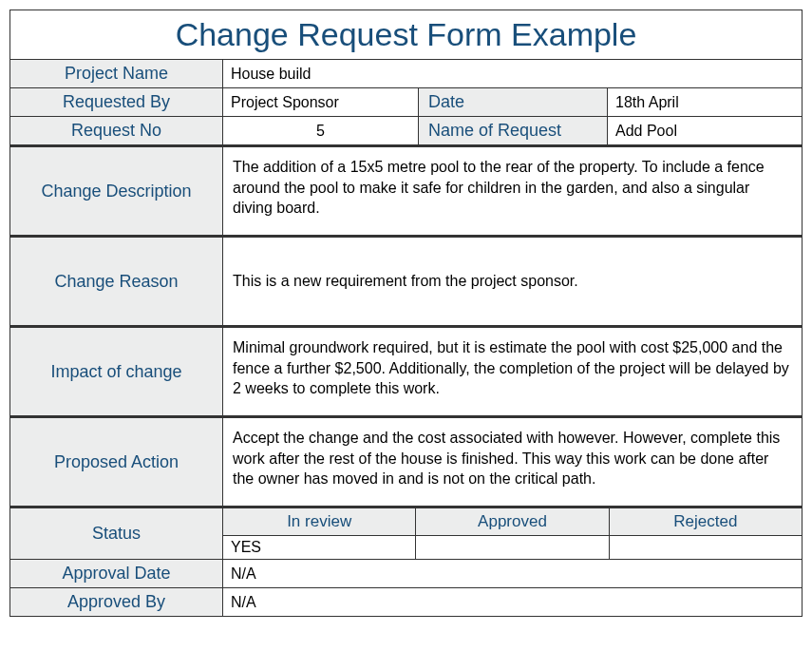 The image size is (812, 651). Describe the element at coordinates (406, 35) in the screenshot. I see `form-title: Change Request Form Example` at that location.